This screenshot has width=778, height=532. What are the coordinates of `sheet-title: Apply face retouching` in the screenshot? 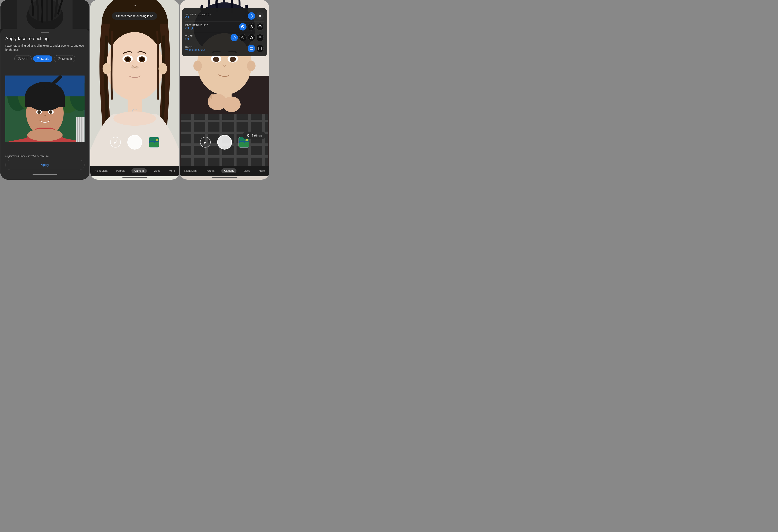 It's located at (45, 39).